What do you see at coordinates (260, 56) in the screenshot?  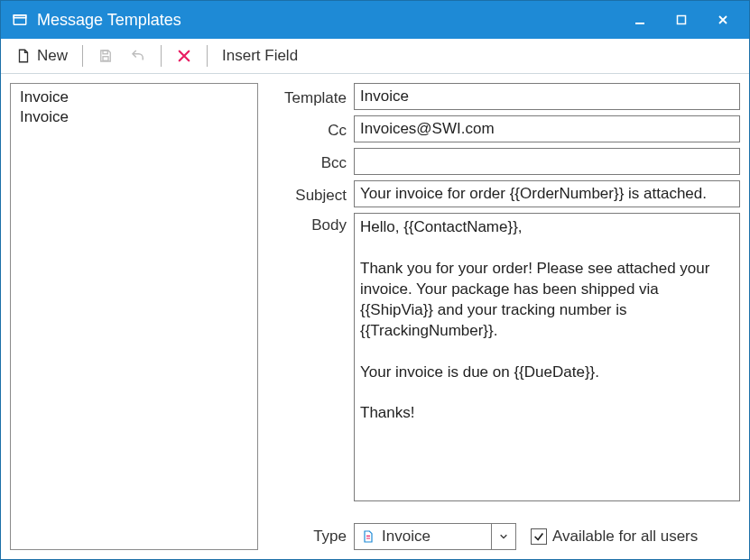 I see `insert-field-label: Insert Field` at bounding box center [260, 56].